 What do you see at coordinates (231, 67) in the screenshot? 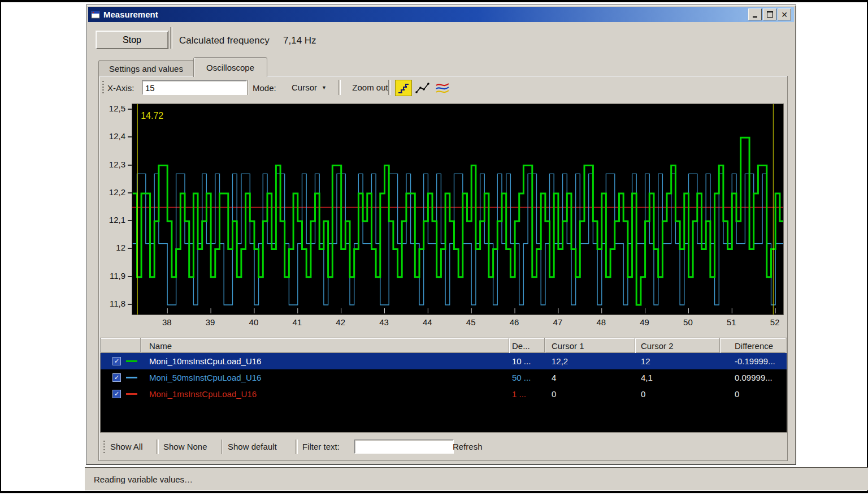
I see `tab-oscilloscope: Oscilloscope` at bounding box center [231, 67].